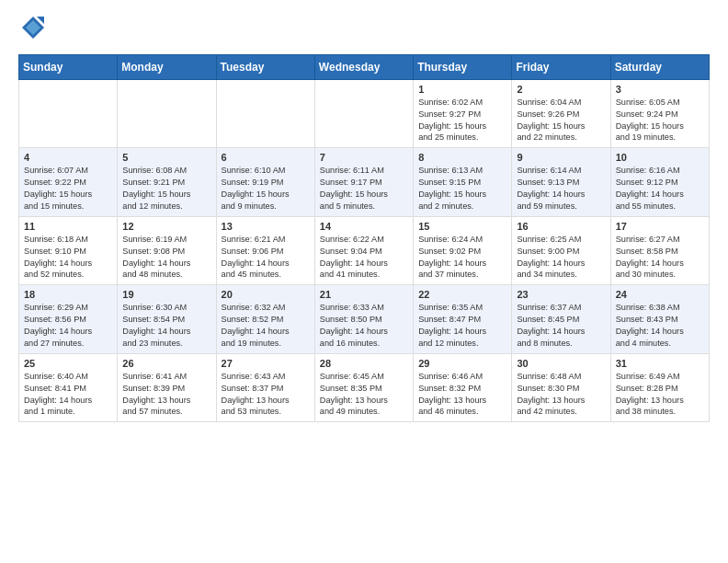 Image resolution: width=728 pixels, height=563 pixels. What do you see at coordinates (166, 226) in the screenshot?
I see `day-number: 12` at bounding box center [166, 226].